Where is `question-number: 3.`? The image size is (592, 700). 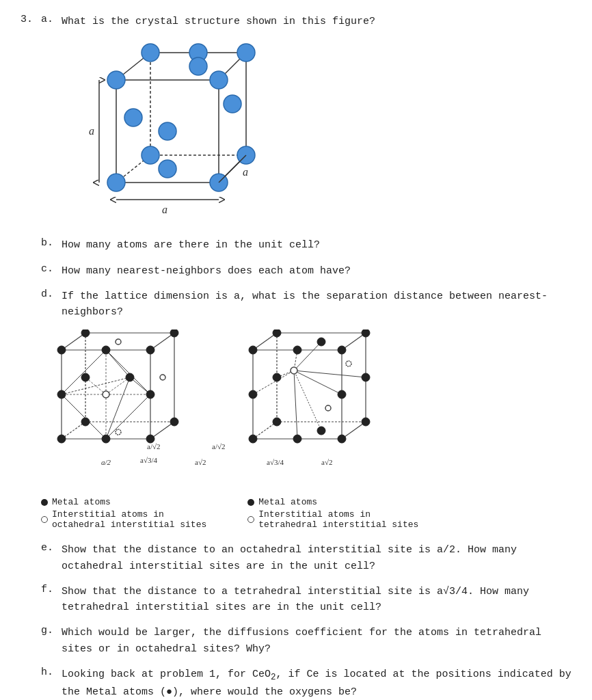 question-number: 3. is located at coordinates (31, 22).